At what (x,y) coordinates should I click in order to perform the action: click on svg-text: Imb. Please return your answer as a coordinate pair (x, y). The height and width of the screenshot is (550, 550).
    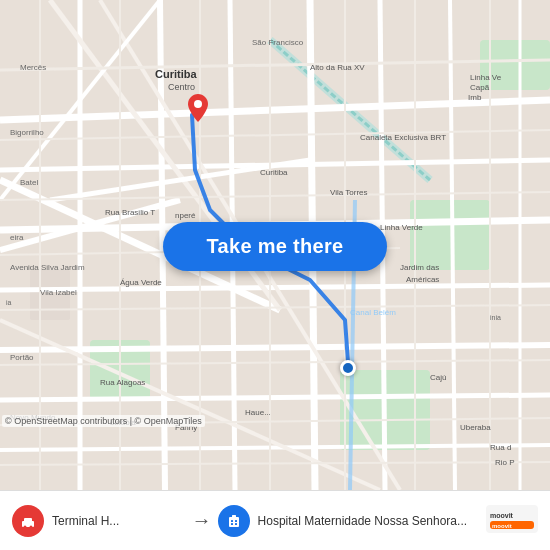
    Looking at the image, I should click on (475, 98).